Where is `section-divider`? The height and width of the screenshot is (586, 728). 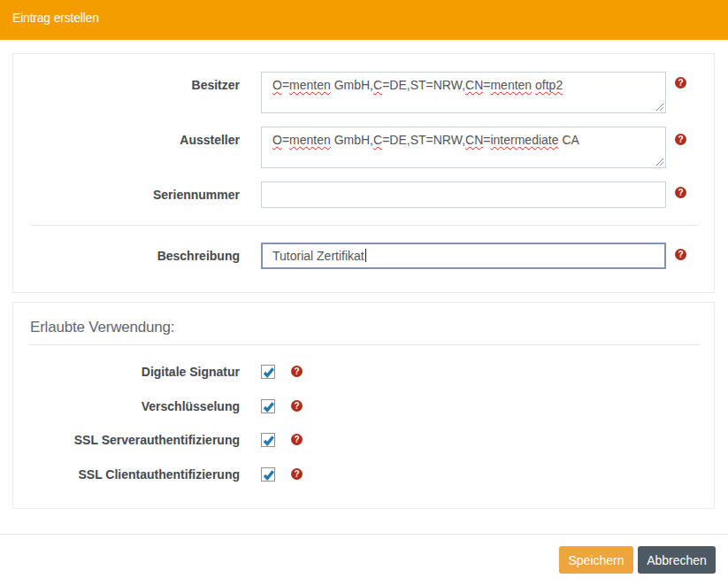
section-divider is located at coordinates (364, 345).